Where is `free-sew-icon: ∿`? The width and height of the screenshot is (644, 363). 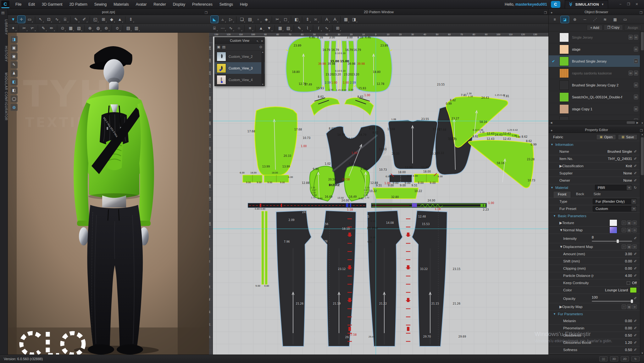 free-sew-icon: ∿ is located at coordinates (231, 28).